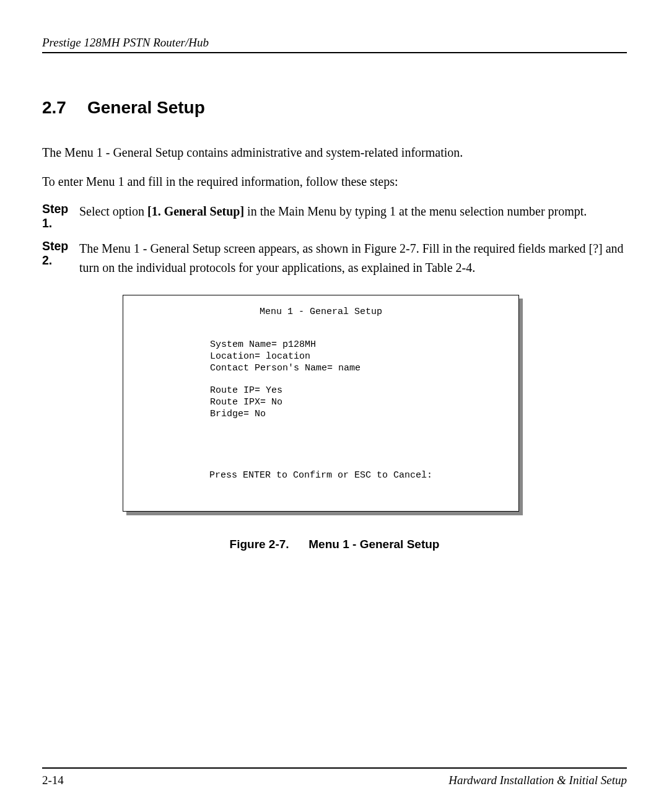 This screenshot has height=812, width=669. What do you see at coordinates (334, 777) in the screenshot?
I see `page-footer: 2-14 Hardward Installation & Initial Set…` at bounding box center [334, 777].